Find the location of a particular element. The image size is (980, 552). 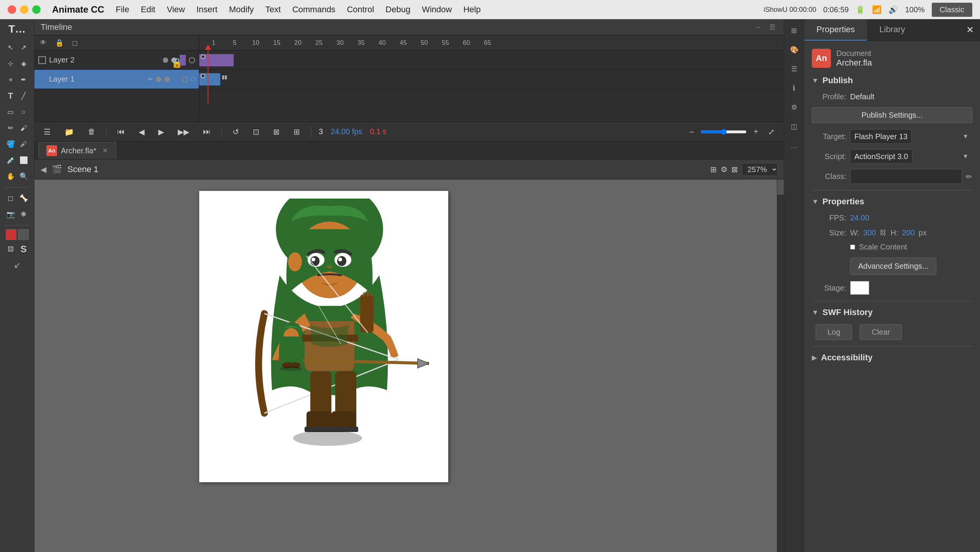

stroke-color-swatch is located at coordinates (11, 235).